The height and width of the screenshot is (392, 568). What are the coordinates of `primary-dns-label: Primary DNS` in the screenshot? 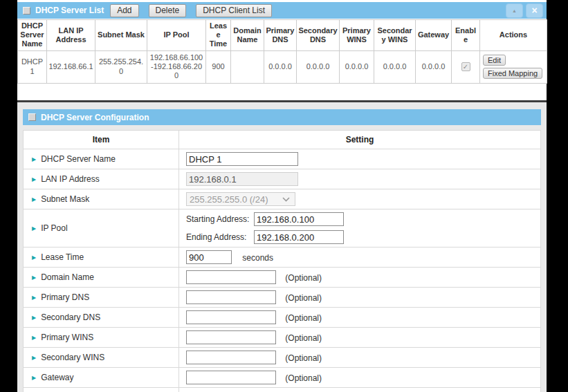 It's located at (65, 297).